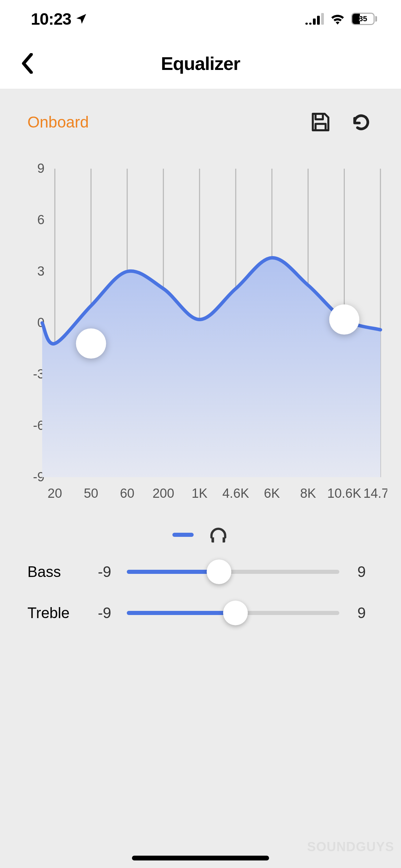 The image size is (401, 868). What do you see at coordinates (219, 572) in the screenshot?
I see `bass-thumb` at bounding box center [219, 572].